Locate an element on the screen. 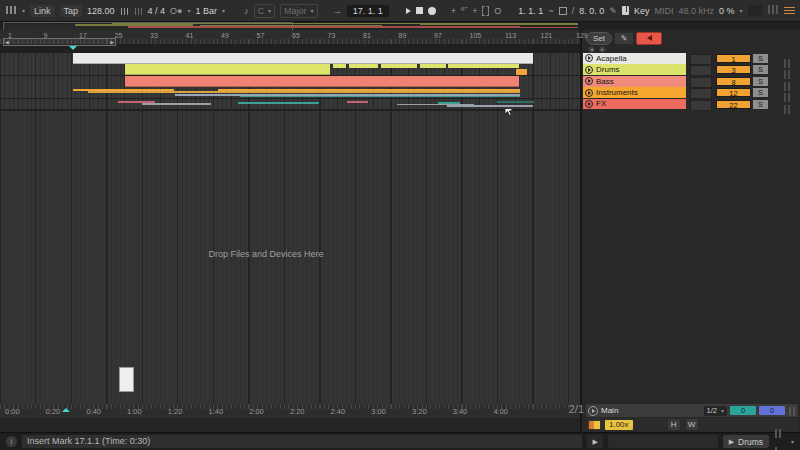  insert-marker-icon is located at coordinates (73, 48).